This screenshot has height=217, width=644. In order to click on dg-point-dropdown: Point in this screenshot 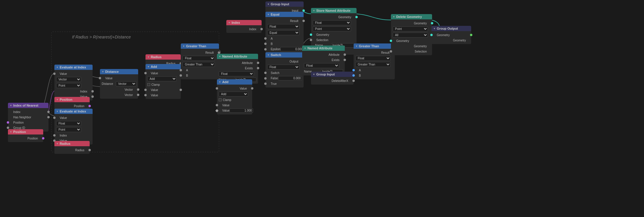, I will do `click(410, 29)`.